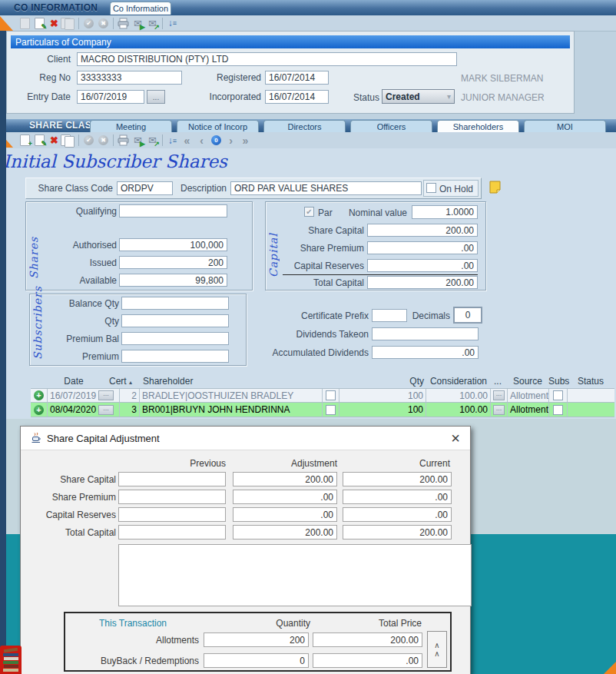  Describe the element at coordinates (304, 126) in the screenshot. I see `tab-directors: Directors` at that location.